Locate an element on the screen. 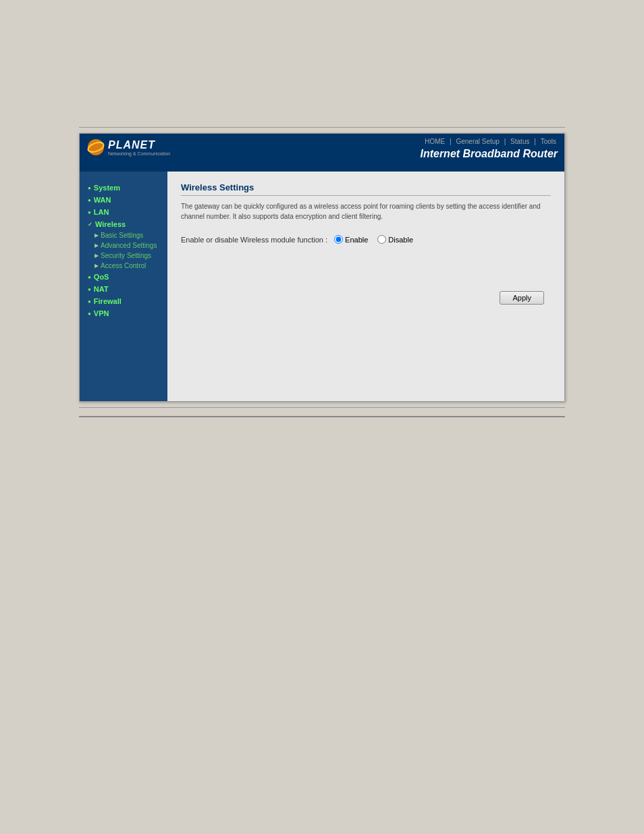  sidebar-item-wireless: ✓ Wireless is located at coordinates (124, 224).